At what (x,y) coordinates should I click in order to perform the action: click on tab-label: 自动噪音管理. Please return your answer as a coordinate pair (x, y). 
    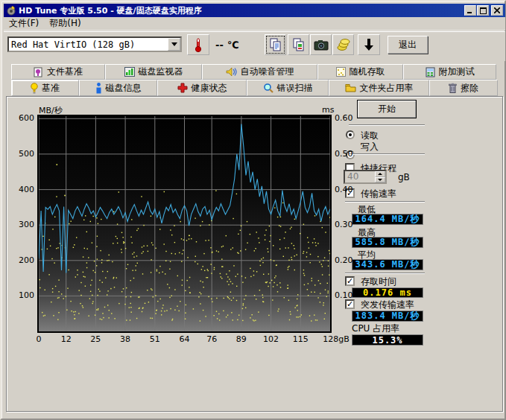
    Looking at the image, I should click on (268, 71).